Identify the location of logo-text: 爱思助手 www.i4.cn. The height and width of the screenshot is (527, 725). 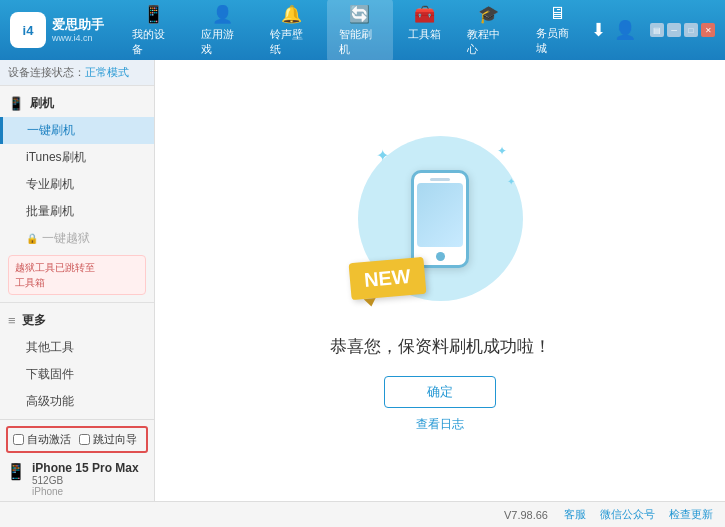
(78, 30).